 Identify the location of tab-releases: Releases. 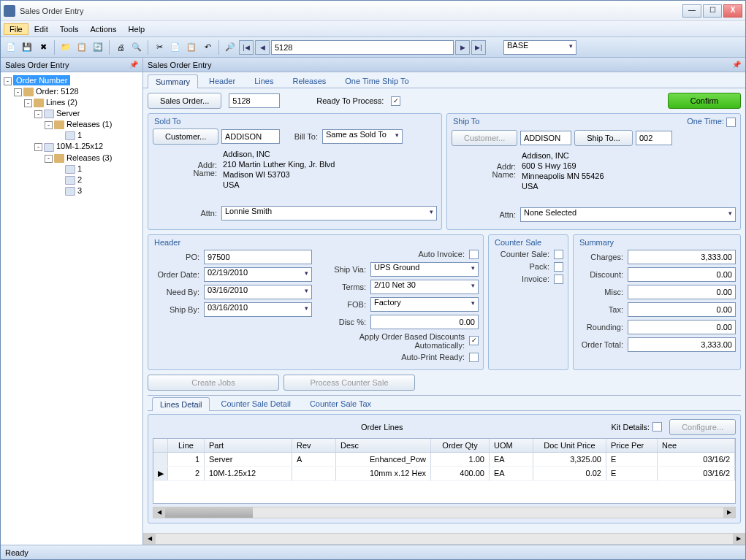
(309, 80).